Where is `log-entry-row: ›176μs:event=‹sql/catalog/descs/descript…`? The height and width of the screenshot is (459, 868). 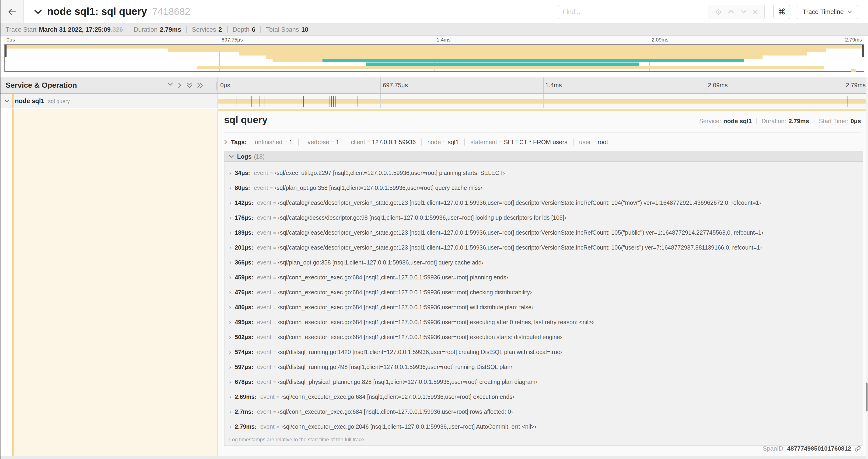 log-entry-row: ›176μs:event=‹sql/catalog/descs/descript… is located at coordinates (544, 218).